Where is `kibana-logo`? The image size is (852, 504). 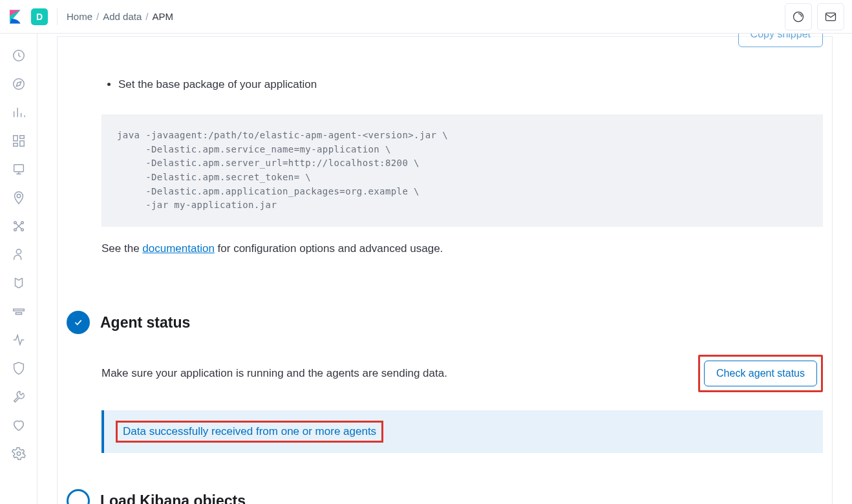 kibana-logo is located at coordinates (16, 17).